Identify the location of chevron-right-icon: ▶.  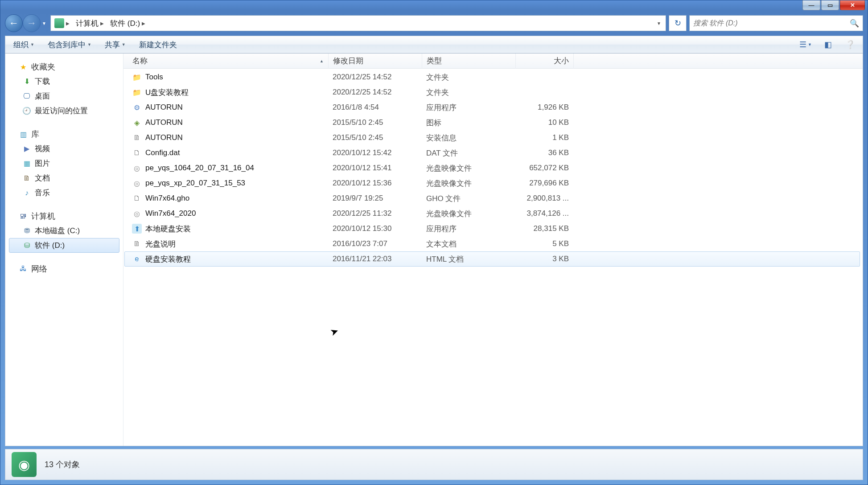
(102, 23).